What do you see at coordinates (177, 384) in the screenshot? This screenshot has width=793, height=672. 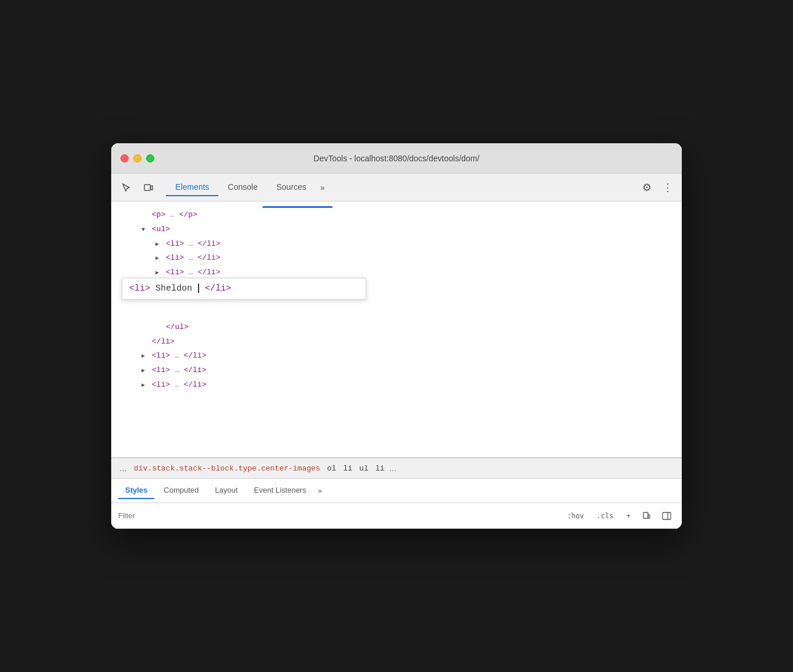 I see `ellipsis-li-6: …` at bounding box center [177, 384].